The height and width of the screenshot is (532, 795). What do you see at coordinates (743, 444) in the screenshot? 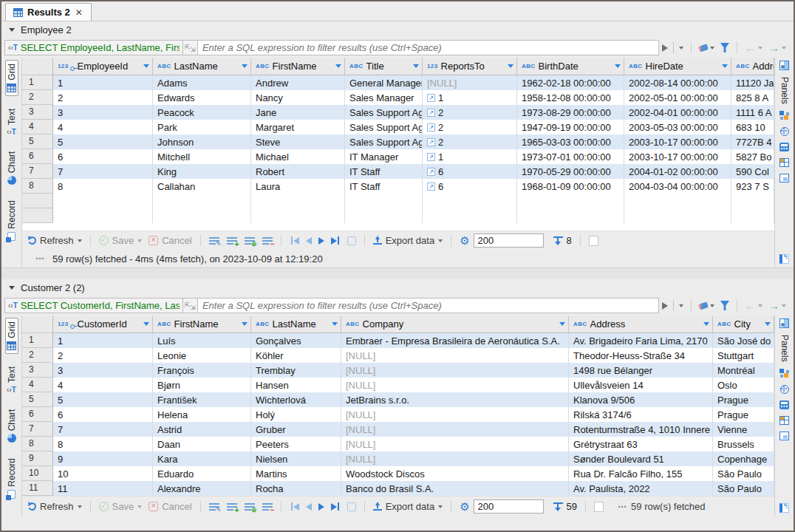
I see `table-cell: Brussels` at bounding box center [743, 444].